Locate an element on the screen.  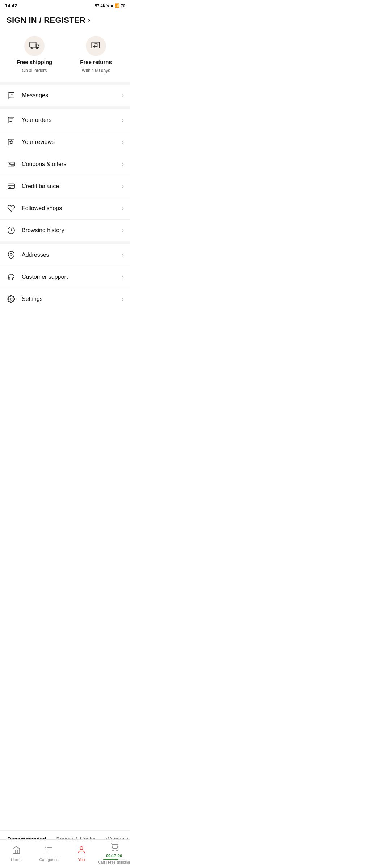
customer-support-menu-item: Customer support › is located at coordinates (65, 277).